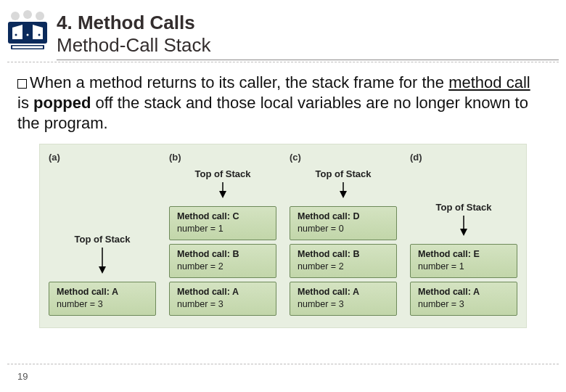 Image resolution: width=566 pixels, height=392 pixels. Describe the element at coordinates (134, 45) in the screenshot. I see `slide-title-line2: Method-Call Stack` at that location.